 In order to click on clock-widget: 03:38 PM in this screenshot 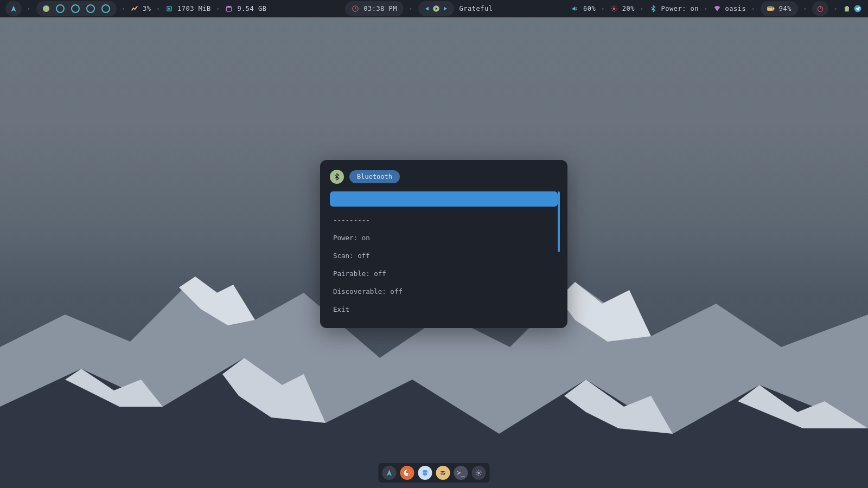, I will do `click(374, 9)`.